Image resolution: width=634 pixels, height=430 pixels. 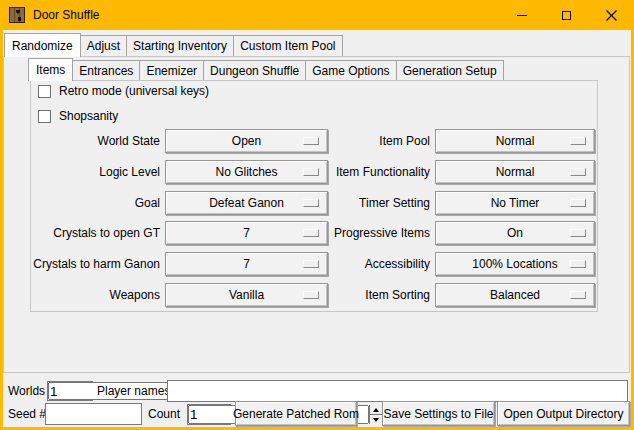 What do you see at coordinates (564, 414) in the screenshot?
I see `open-output-directory-button: Open Output Directory` at bounding box center [564, 414].